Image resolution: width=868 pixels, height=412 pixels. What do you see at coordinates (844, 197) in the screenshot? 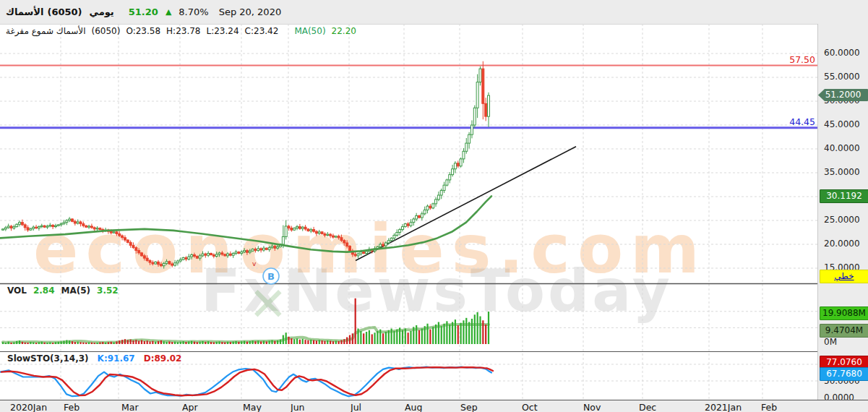
I see `ma50-value-badge: 30.1192` at bounding box center [844, 197].